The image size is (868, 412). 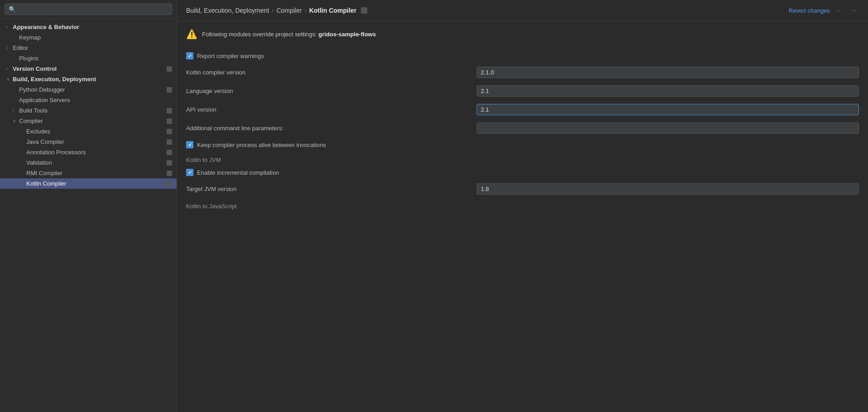 I want to click on language-version-row: Language version, so click(x=523, y=91).